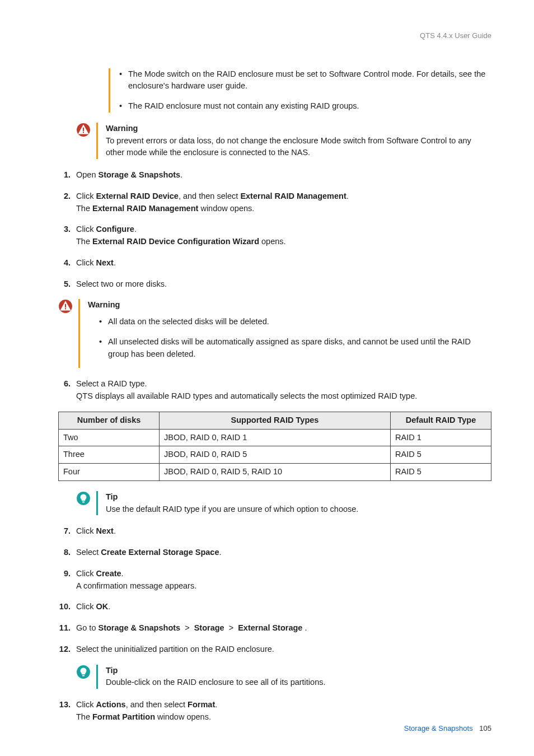 This screenshot has width=534, height=756. Describe the element at coordinates (275, 446) in the screenshot. I see `raid-types-table: Number of disks Supported RAID Types Def…` at that location.